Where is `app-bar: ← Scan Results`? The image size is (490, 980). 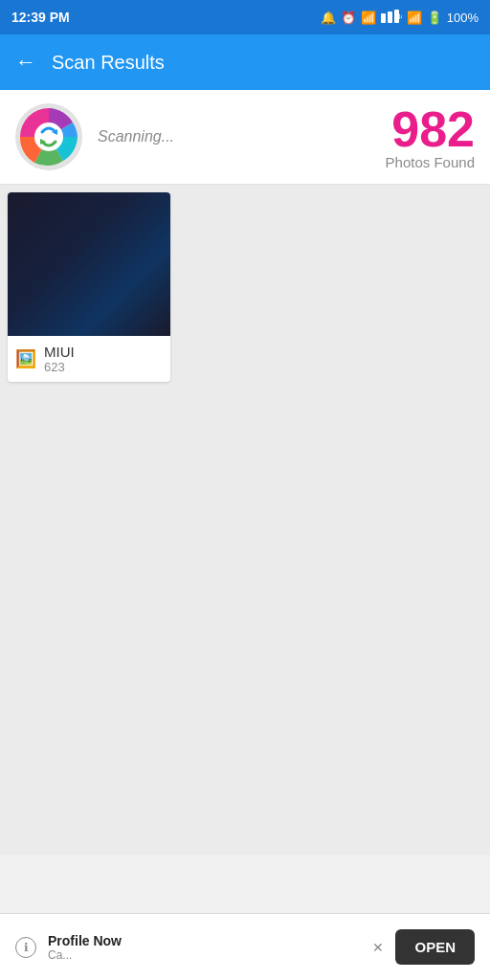
app-bar: ← Scan Results is located at coordinates (245, 62).